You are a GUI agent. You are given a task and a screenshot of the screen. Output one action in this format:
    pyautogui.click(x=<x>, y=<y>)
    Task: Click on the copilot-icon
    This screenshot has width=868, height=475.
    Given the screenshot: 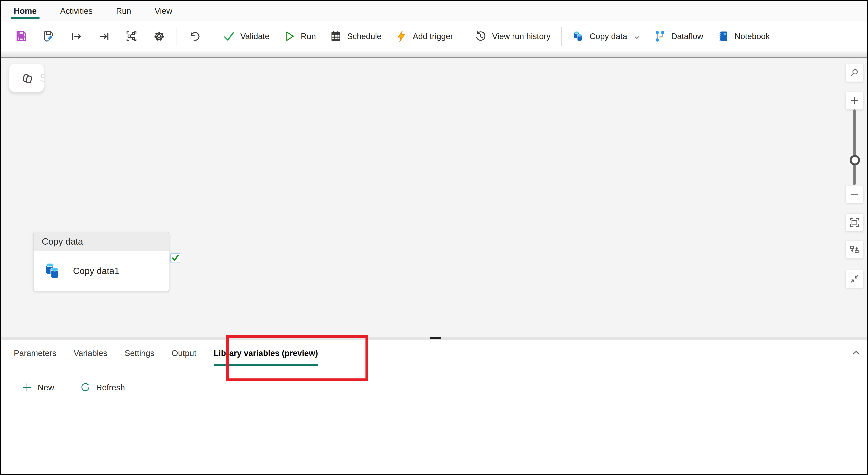 What is the action you would take?
    pyautogui.click(x=26, y=78)
    